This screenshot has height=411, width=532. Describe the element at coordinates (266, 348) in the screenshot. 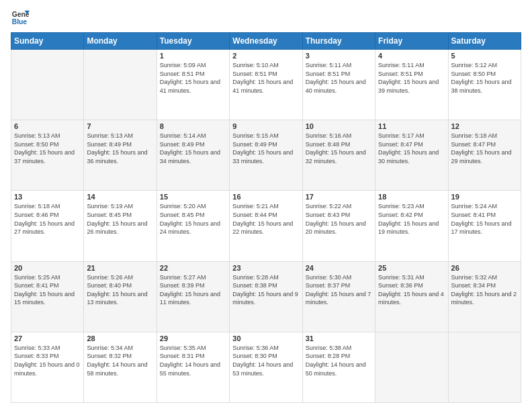

I see `sunrise-text: Sunrise: 5:36 AM` at that location.